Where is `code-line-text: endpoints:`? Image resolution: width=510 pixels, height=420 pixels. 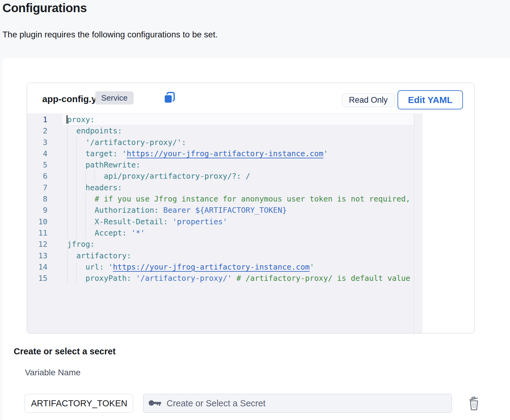 code-line-text: endpoints: is located at coordinates (95, 131).